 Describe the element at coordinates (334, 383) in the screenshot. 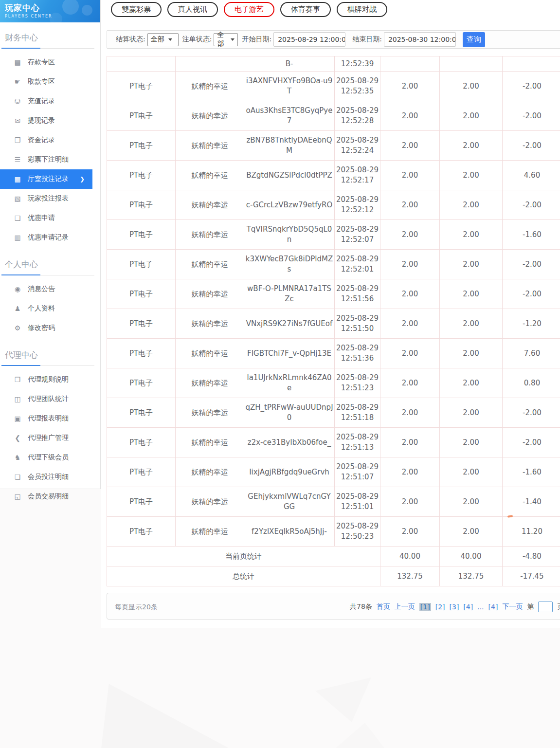

I see `table-row: PT电子 妖精的幸运 la1UJrkNxRLmnk46ZA0e 2025-08-…` at that location.